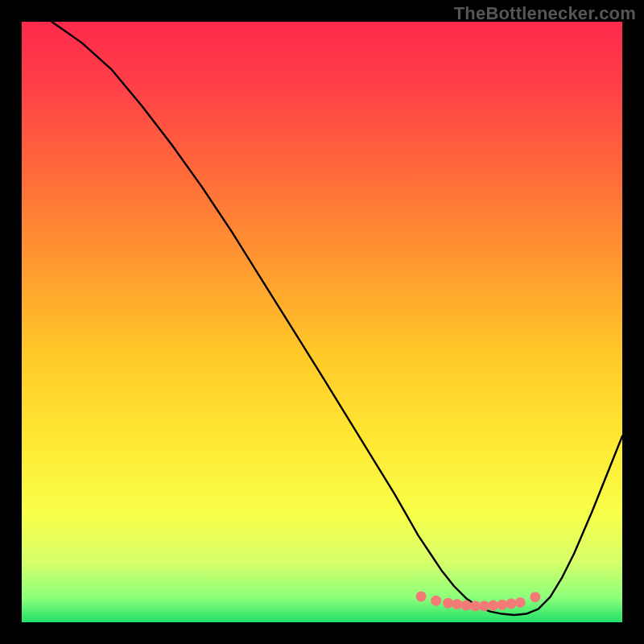 The image size is (644, 644). What do you see at coordinates (545, 14) in the screenshot?
I see `watermark-text: TheBottlenecker.com` at bounding box center [545, 14].